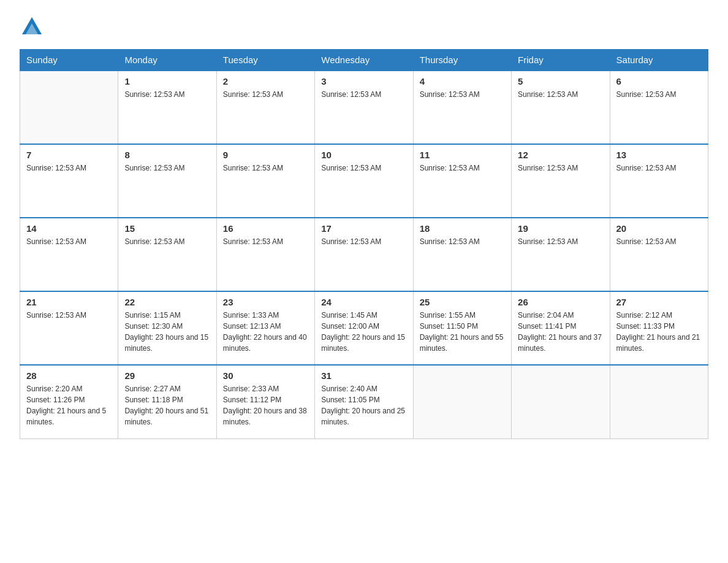 This screenshot has height=563, width=728. I want to click on table-row: 19Sunrise: 12:53 AM, so click(561, 255).